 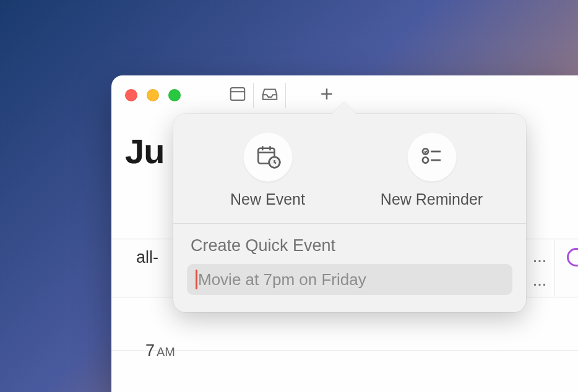 I want to click on all-day-event-marker, so click(x=572, y=257).